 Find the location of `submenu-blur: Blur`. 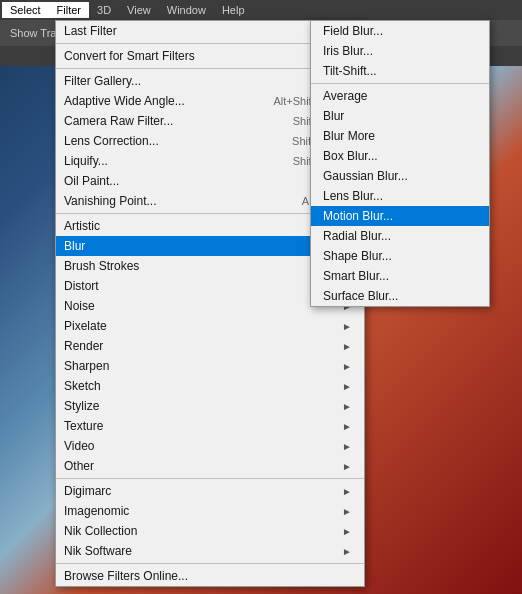

submenu-blur: Blur is located at coordinates (400, 116).